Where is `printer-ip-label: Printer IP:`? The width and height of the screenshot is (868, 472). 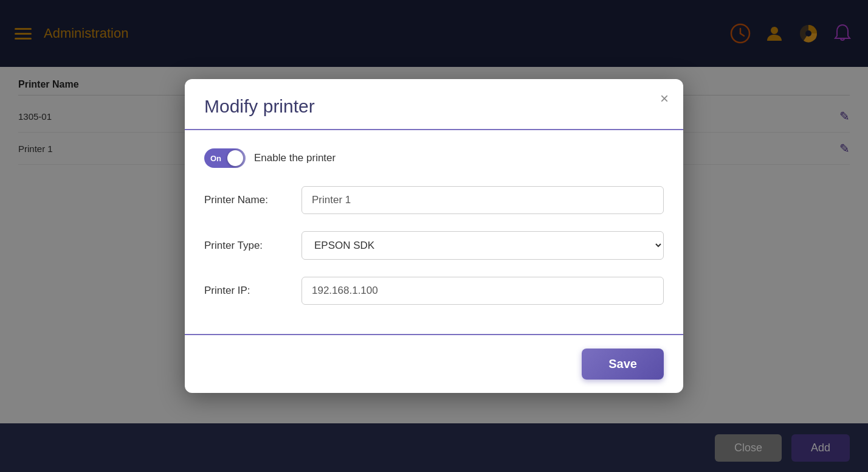 printer-ip-label: Printer IP: is located at coordinates (253, 291).